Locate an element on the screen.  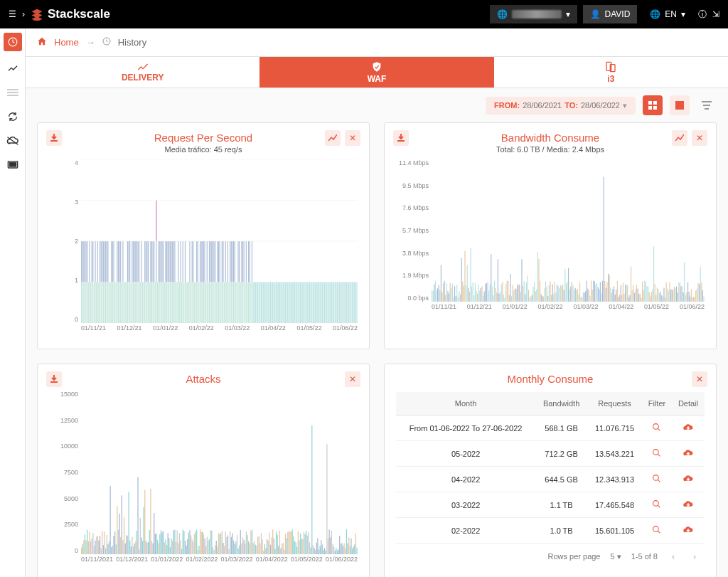
lang-selector: 🌐 EN ▾ is located at coordinates (668, 14).